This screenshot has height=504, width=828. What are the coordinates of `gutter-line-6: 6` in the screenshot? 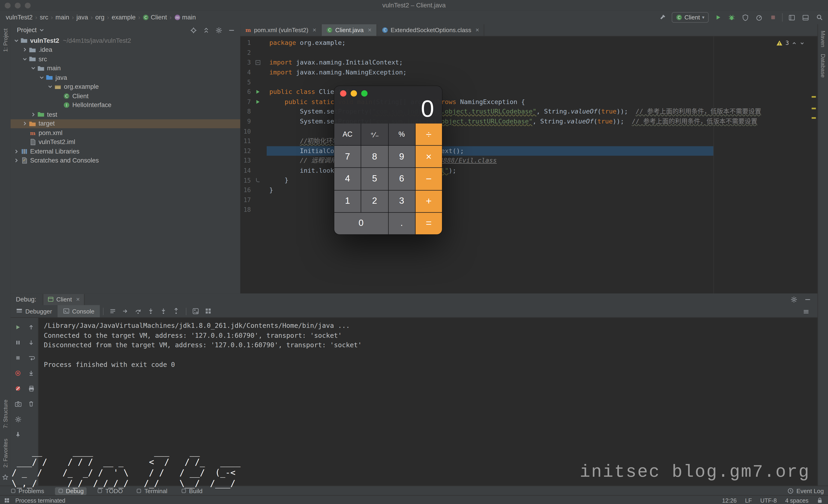 It's located at (253, 92).